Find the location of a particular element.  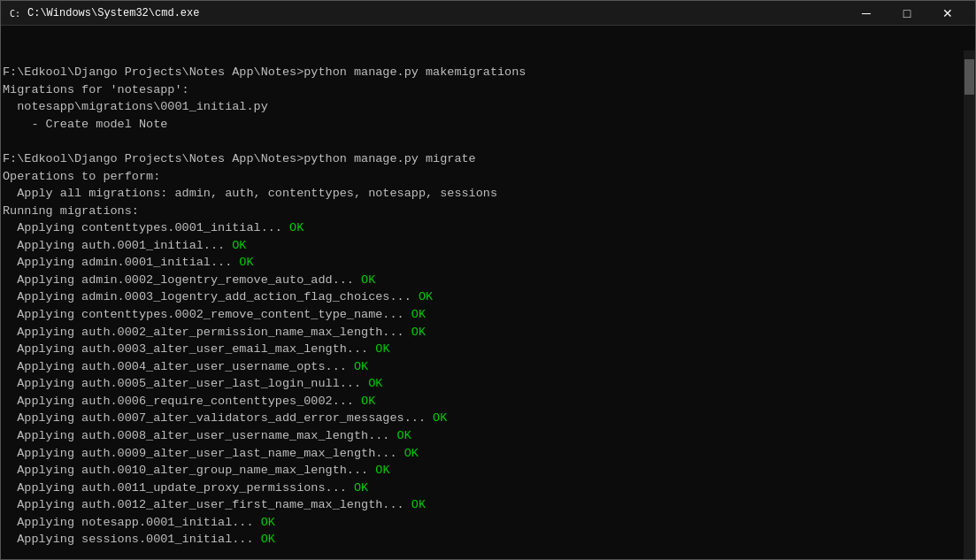

terminal-line: Applying contenttypes.0002_remove_conten… is located at coordinates (482, 315).